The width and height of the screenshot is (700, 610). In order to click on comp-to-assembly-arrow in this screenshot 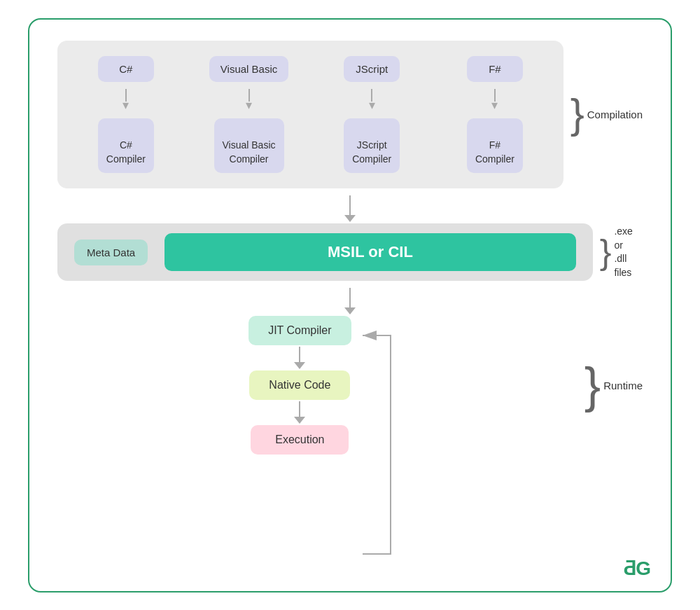, I will do `click(350, 209)`.